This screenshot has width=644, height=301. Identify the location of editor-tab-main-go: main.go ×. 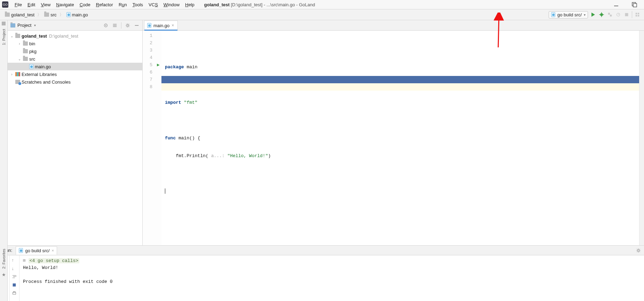
(161, 25).